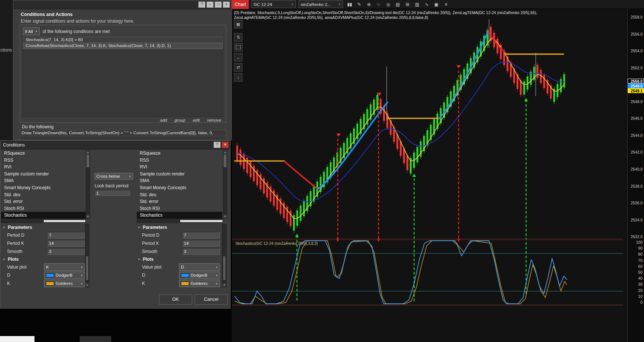 This screenshot has width=644, height=342. What do you see at coordinates (398, 4) in the screenshot?
I see `report-icon: ▤` at bounding box center [398, 4].